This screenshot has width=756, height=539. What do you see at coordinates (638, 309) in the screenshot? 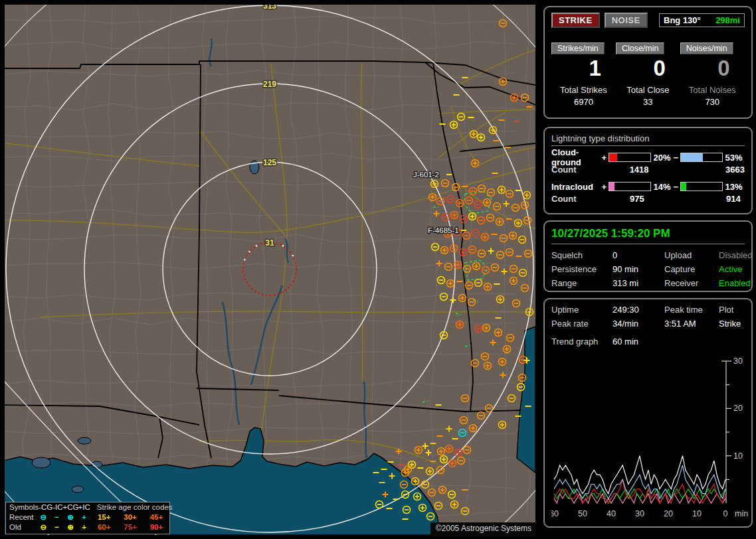
I see `uptime-value: 249:30` at bounding box center [638, 309].